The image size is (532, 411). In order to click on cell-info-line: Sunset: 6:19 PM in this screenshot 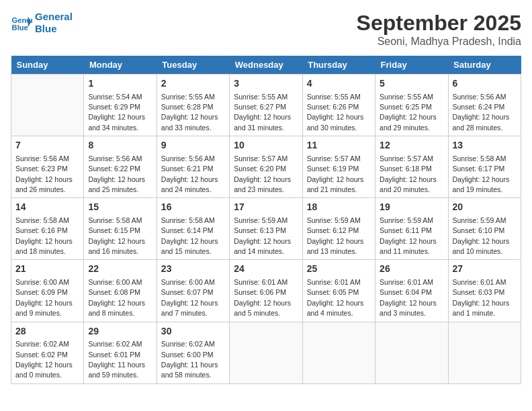, I will do `click(333, 169)`.